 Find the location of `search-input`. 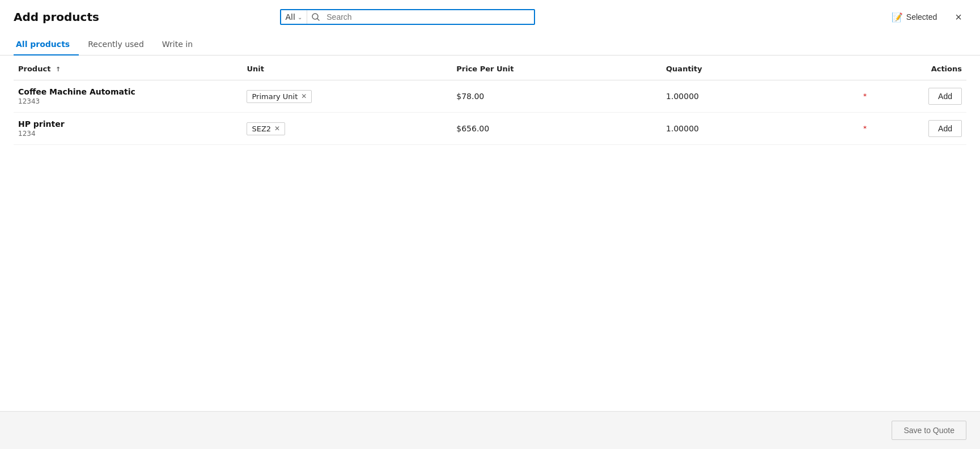

search-input is located at coordinates (429, 17).